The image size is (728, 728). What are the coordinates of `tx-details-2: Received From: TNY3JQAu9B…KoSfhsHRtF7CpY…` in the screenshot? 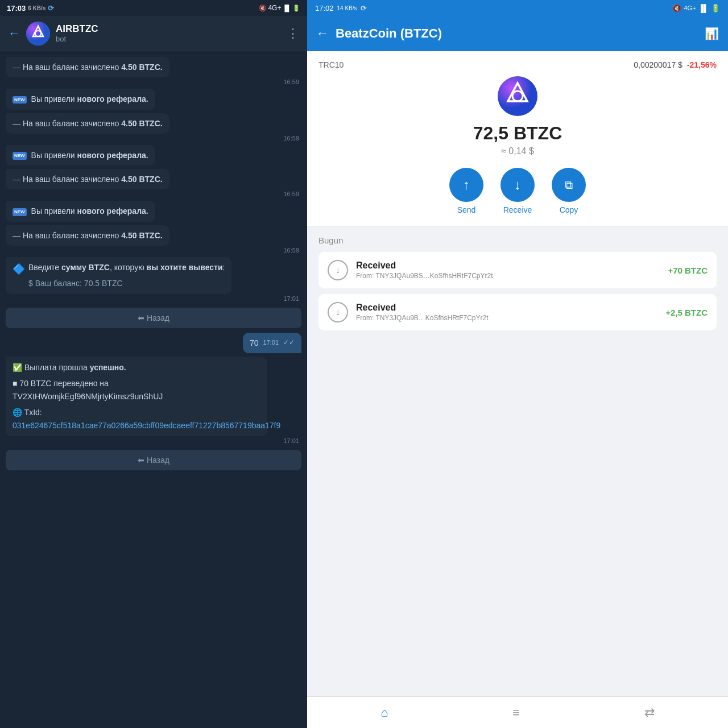 It's located at (507, 312).